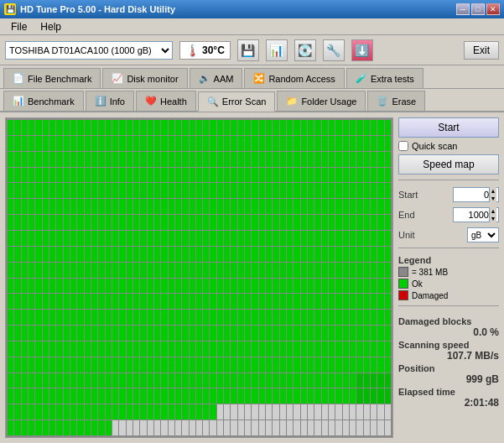  Describe the element at coordinates (493, 198) in the screenshot. I see `start-down-arrow: ▼` at that location.